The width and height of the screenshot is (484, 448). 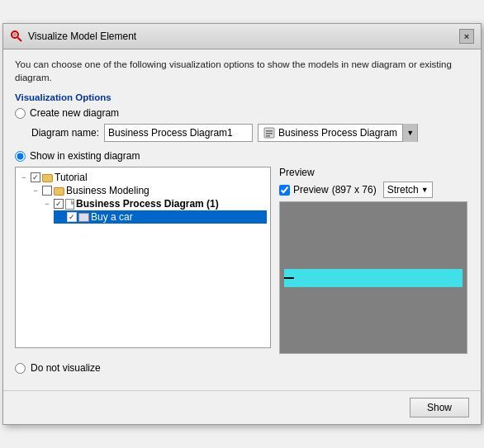 What do you see at coordinates (242, 36) in the screenshot?
I see `title-bar: Visualize Model Element ×` at bounding box center [242, 36].